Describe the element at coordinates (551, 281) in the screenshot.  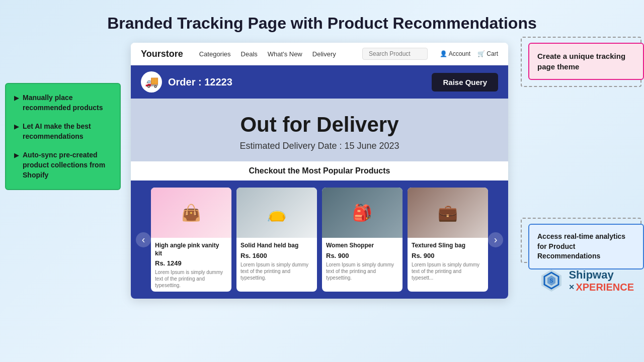
I see `svg-text: S` at that location.